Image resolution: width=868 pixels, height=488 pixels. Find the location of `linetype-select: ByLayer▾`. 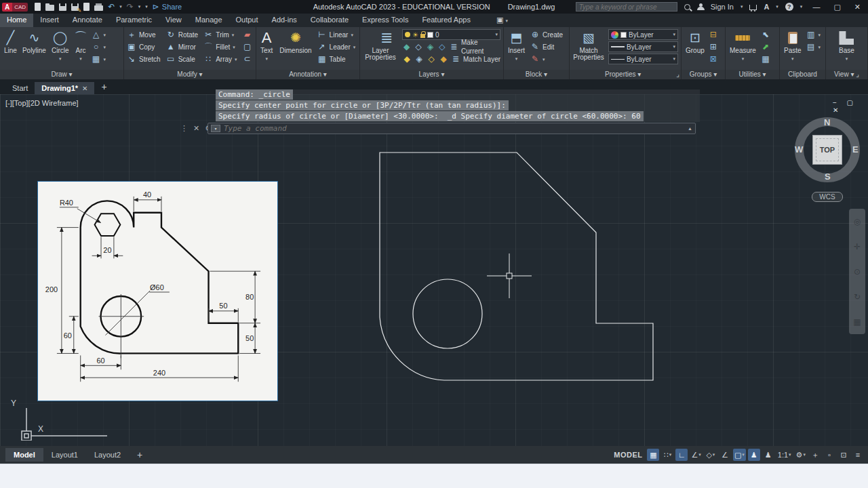

linetype-select: ByLayer▾ is located at coordinates (643, 59).